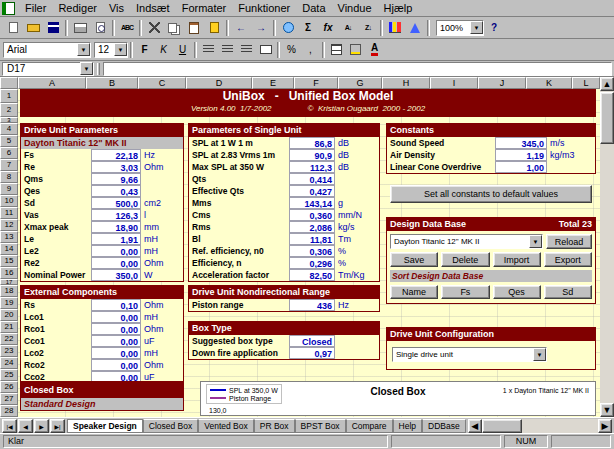 The image size is (614, 449). I want to click on row-header: 25, so click(9, 375).